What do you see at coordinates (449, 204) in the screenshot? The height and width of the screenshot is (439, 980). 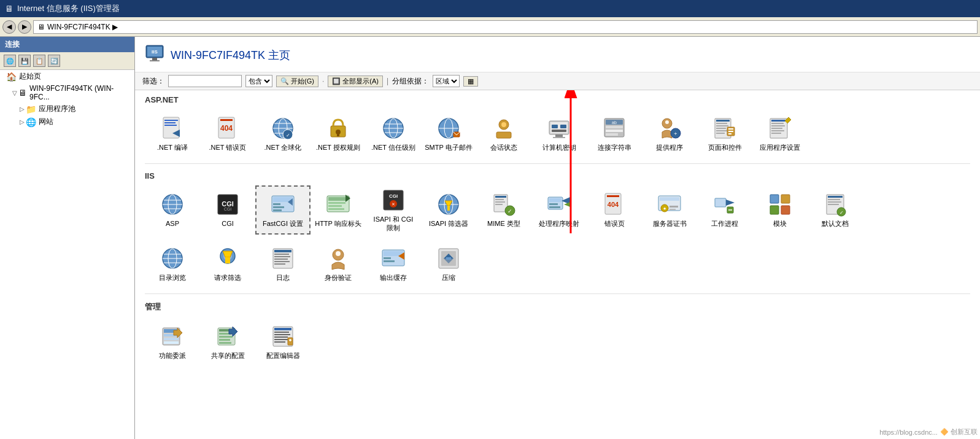 I see `isapi-filter-icon` at bounding box center [449, 204].